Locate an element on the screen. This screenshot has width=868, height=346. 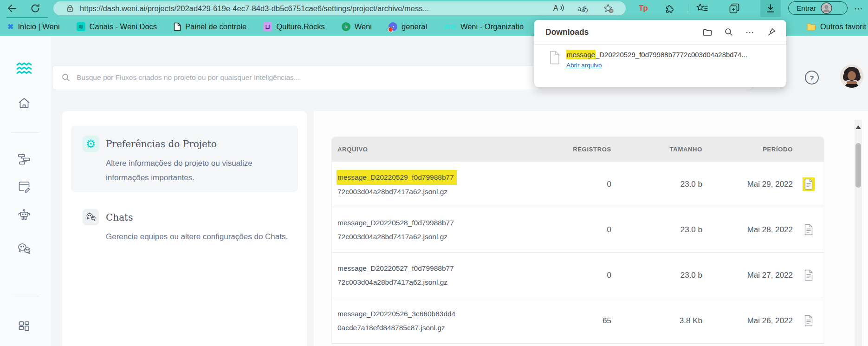
user-avatar is located at coordinates (852, 76).